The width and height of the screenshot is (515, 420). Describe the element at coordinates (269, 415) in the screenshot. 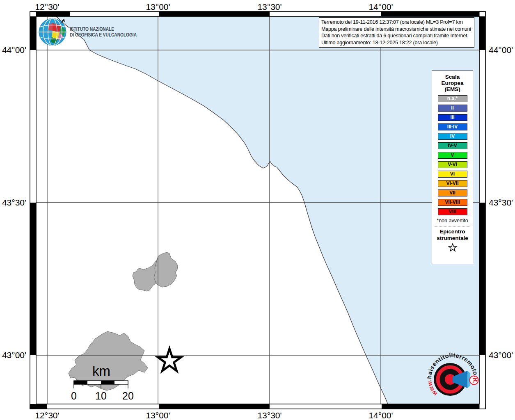

I see `axis-label-bottom: 13°30'` at that location.